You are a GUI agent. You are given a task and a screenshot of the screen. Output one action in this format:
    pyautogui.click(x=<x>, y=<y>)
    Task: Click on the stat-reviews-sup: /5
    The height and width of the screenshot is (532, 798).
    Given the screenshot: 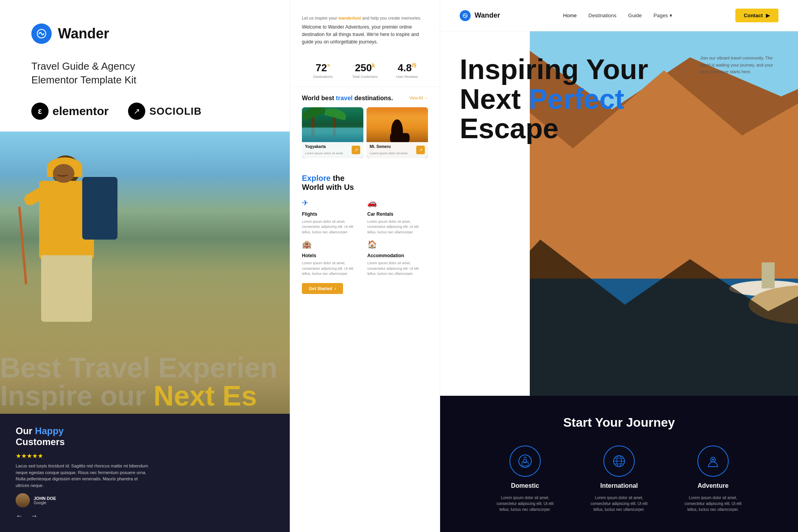 What is the action you would take?
    pyautogui.click(x=414, y=65)
    